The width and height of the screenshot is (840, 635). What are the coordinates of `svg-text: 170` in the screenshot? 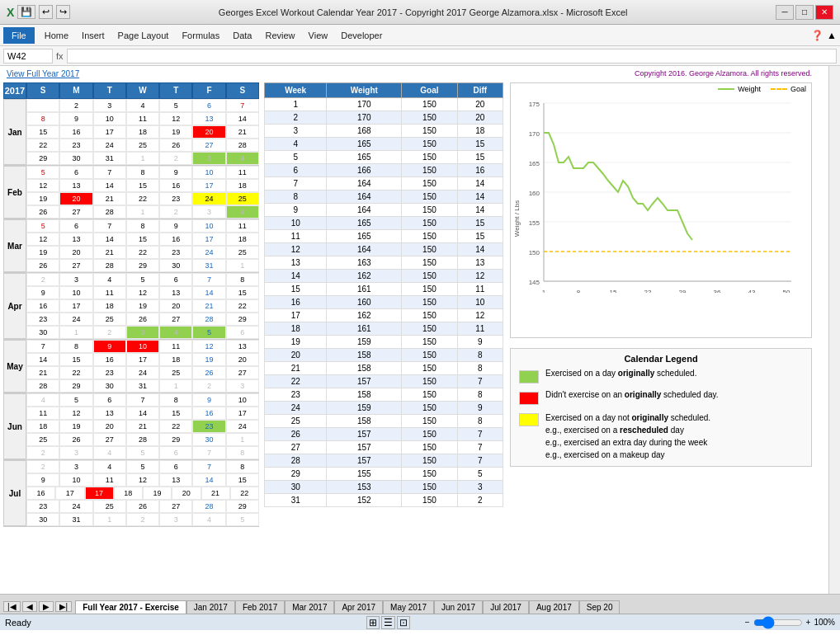 It's located at (535, 134).